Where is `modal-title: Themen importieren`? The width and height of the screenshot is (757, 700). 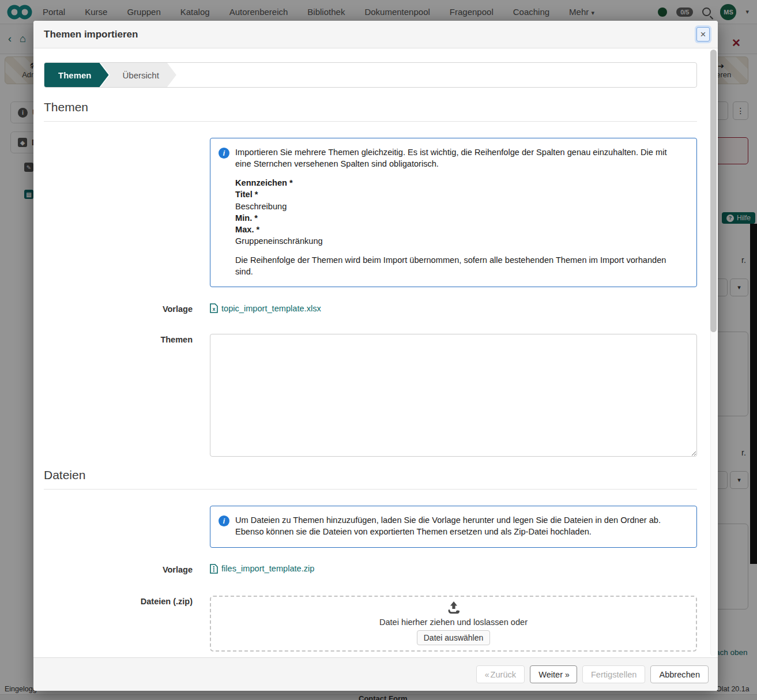 modal-title: Themen importieren is located at coordinates (91, 35).